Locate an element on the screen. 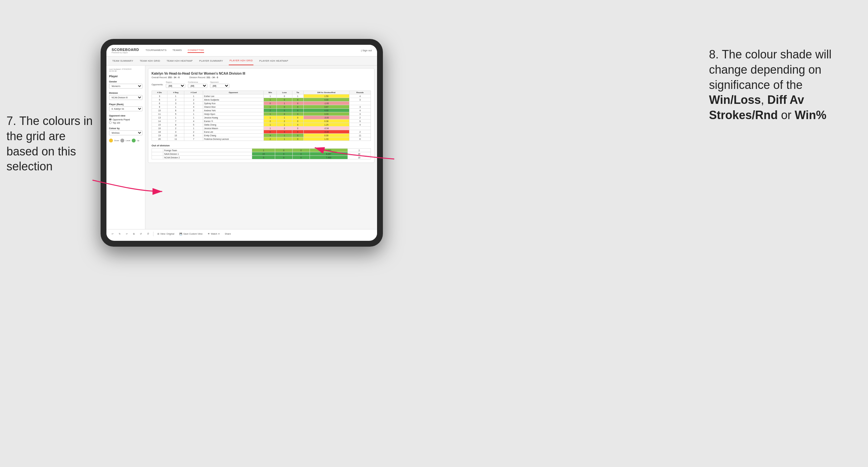 The width and height of the screenshot is (868, 467). gender-select: Women's is located at coordinates (126, 86).